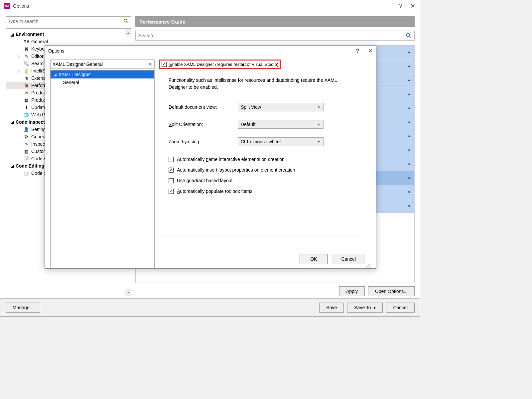  Describe the element at coordinates (202, 142) in the screenshot. I see `zoom-label: Zoom by using:` at that location.